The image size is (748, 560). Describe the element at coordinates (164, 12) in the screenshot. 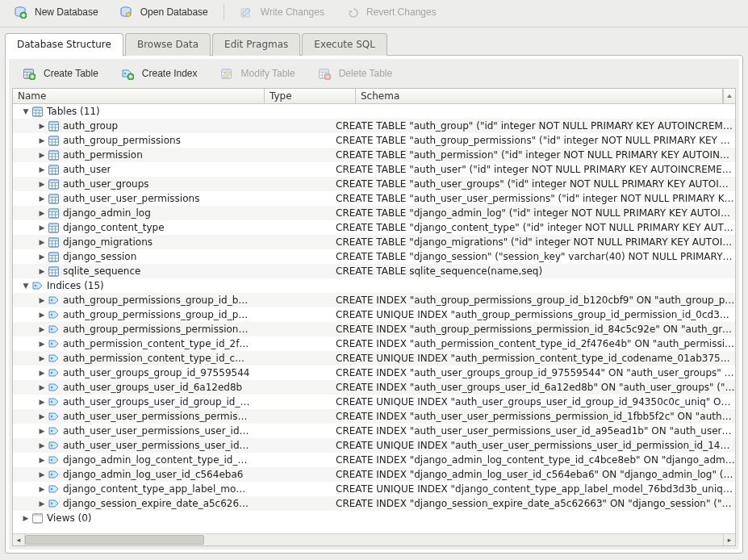

I see `open-database-button: Open Database` at that location.